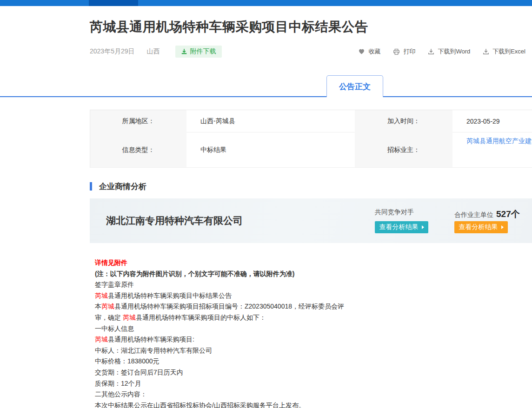 The width and height of the screenshot is (532, 408). Describe the element at coordinates (404, 121) in the screenshot. I see `join-time-field-label: 加入时间：` at that location.